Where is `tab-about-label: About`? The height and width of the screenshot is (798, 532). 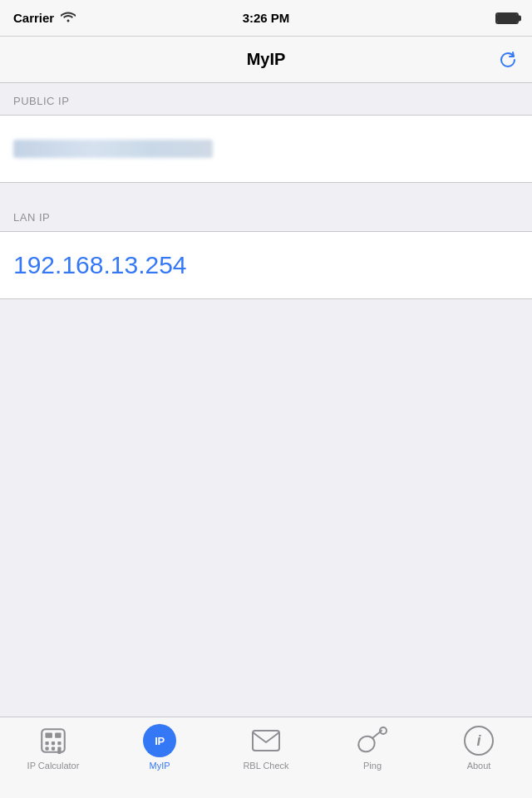 tab-about-label: About is located at coordinates (479, 766).